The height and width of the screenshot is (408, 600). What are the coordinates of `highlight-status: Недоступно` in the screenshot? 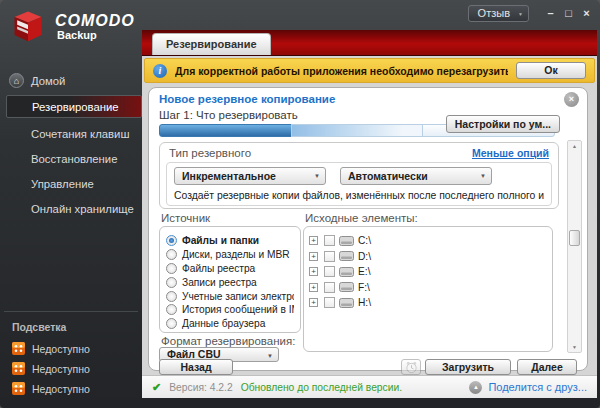 It's located at (61, 369).